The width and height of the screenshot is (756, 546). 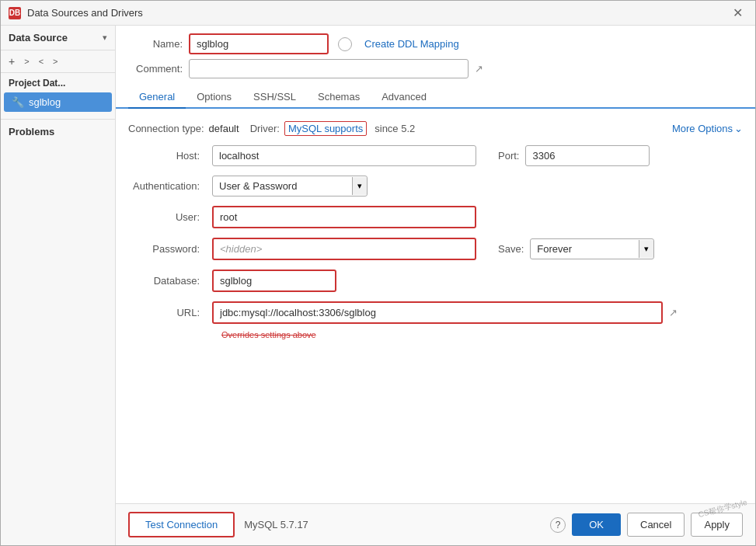 What do you see at coordinates (167, 186) in the screenshot?
I see `auth-label: Authentication:` at bounding box center [167, 186].